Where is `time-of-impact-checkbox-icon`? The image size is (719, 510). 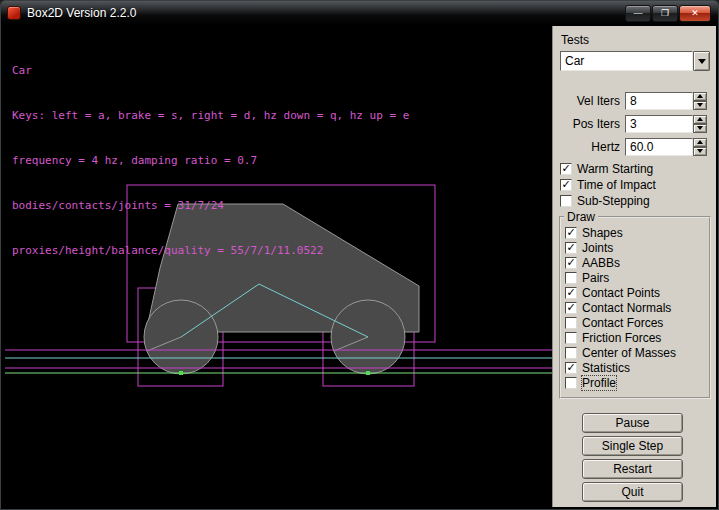
time-of-impact-checkbox-icon is located at coordinates (566, 185).